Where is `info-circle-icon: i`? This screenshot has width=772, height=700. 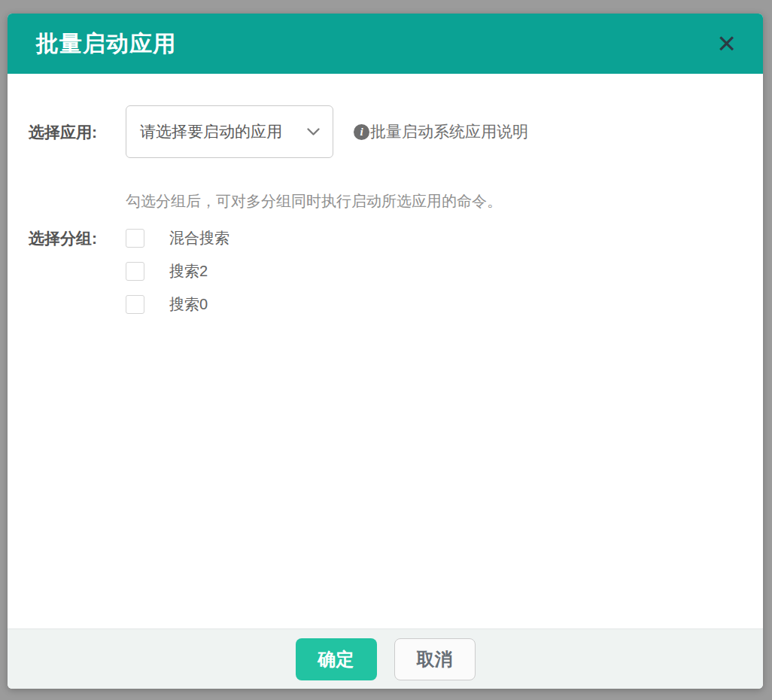 info-circle-icon: i is located at coordinates (361, 132).